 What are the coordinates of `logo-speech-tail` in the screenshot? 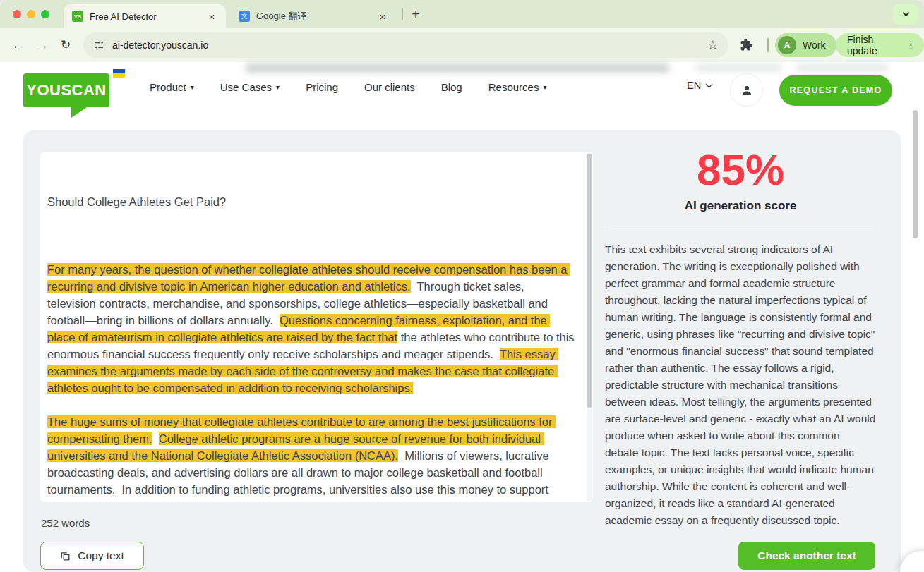 It's located at (79, 113).